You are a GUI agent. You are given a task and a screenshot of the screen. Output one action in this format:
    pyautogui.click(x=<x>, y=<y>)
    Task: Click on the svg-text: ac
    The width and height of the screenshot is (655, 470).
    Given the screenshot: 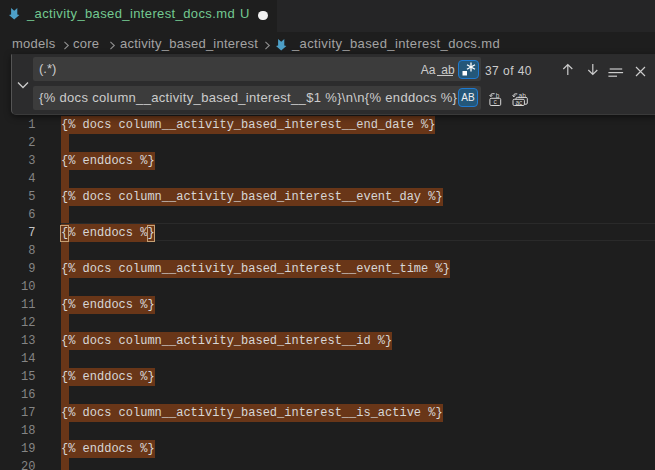 What is the action you would take?
    pyautogui.click(x=519, y=102)
    